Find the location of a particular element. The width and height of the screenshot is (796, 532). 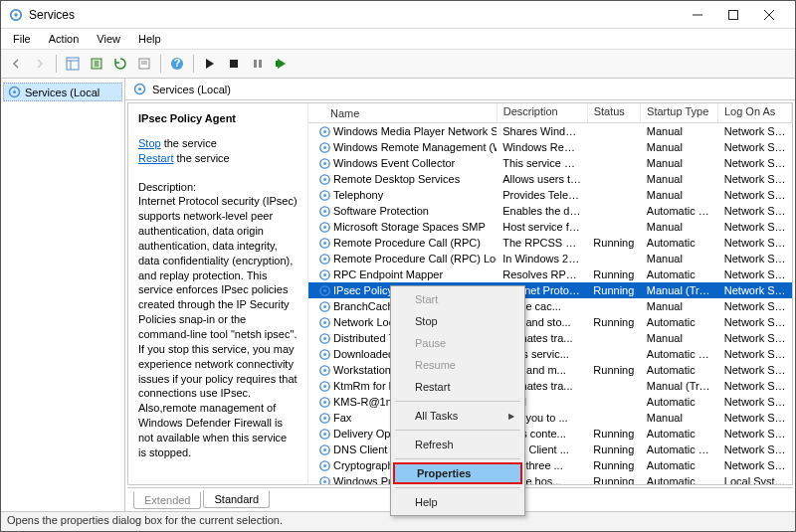

restart-service-button is located at coordinates (282, 64).